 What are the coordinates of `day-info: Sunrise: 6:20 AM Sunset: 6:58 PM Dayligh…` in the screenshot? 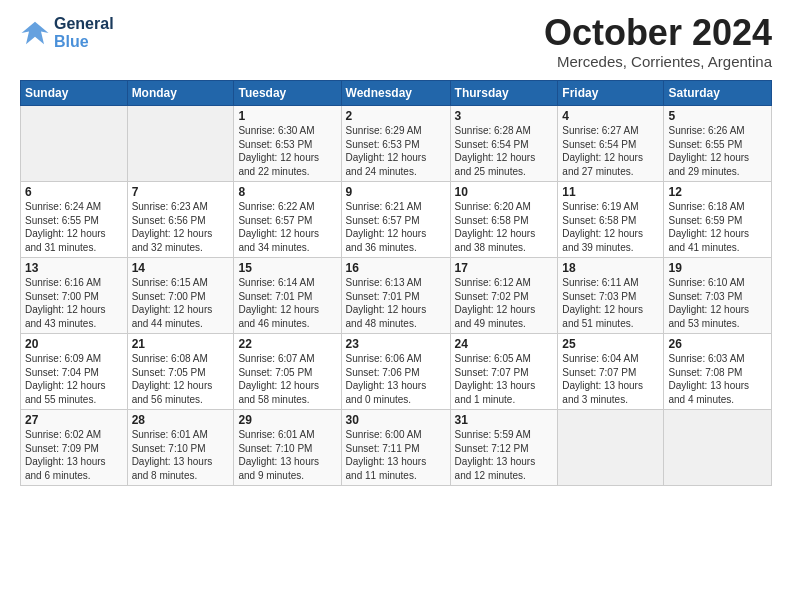 It's located at (504, 227).